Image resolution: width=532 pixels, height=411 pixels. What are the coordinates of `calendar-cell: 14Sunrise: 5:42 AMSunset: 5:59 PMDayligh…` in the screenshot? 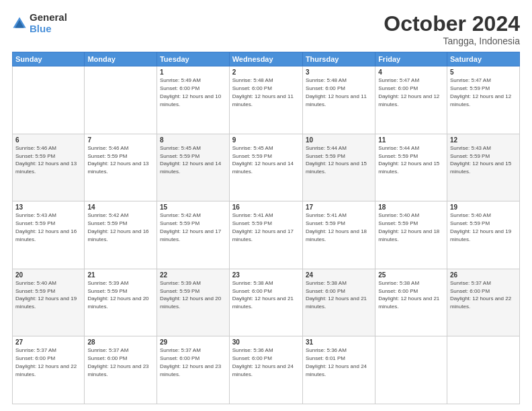 It's located at (121, 235).